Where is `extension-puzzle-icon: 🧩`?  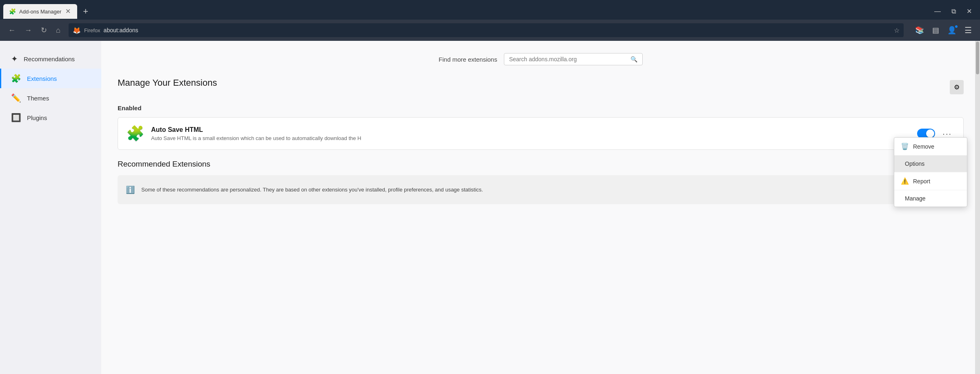
extension-puzzle-icon: 🧩 is located at coordinates (136, 134).